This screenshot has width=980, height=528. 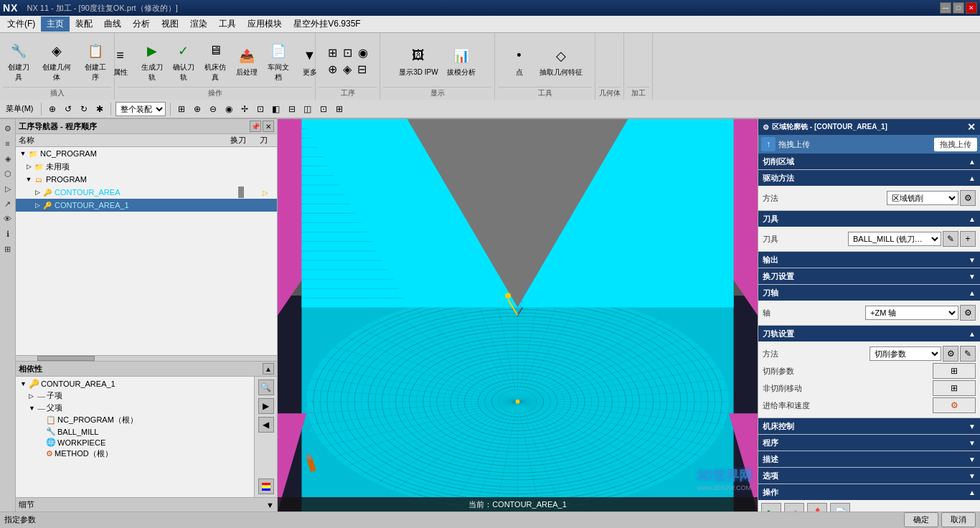 What do you see at coordinates (870, 459) in the screenshot?
I see `section-description-header: 描述 ▼` at bounding box center [870, 459].